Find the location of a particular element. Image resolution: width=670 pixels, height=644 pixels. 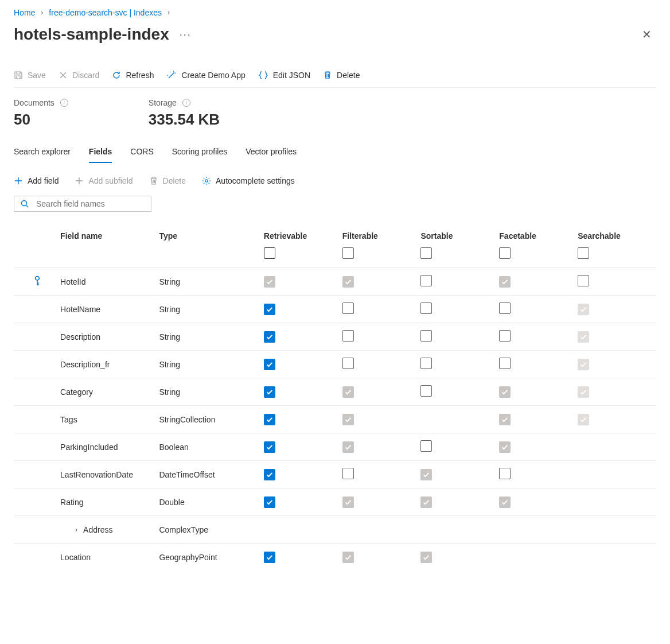

documents-value: 50 is located at coordinates (41, 119).